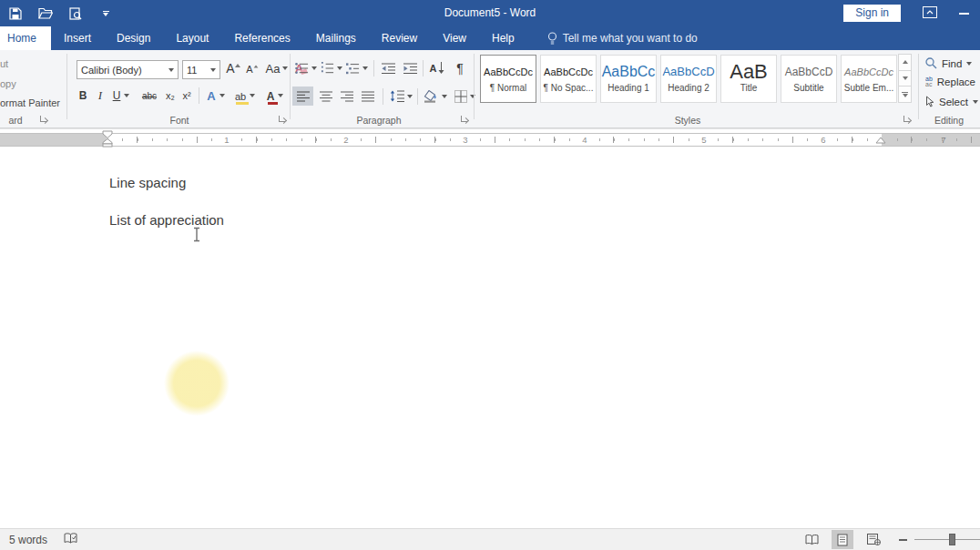  Describe the element at coordinates (148, 182) in the screenshot. I see `document-line-1: Line spacing` at that location.